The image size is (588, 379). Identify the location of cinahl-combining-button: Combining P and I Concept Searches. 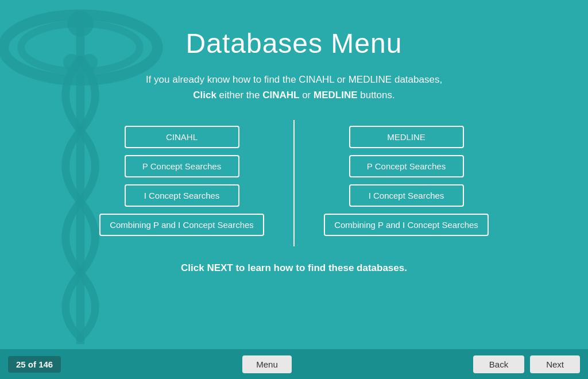
(181, 225).